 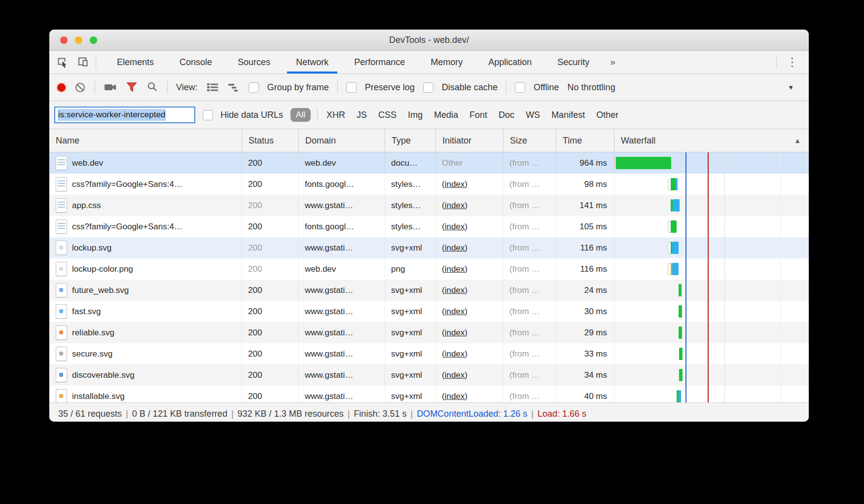 What do you see at coordinates (92, 354) in the screenshot?
I see `request-name: secure.svg` at bounding box center [92, 354].